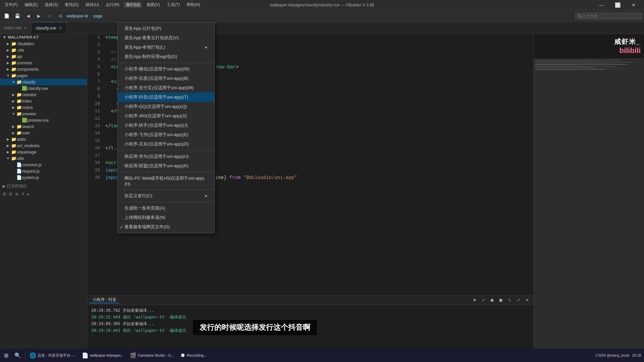  What do you see at coordinates (166, 69) in the screenshot?
I see `menu-item-wechat: 小程序-微信(仅适用于uni-app)(W)` at bounding box center [166, 69].